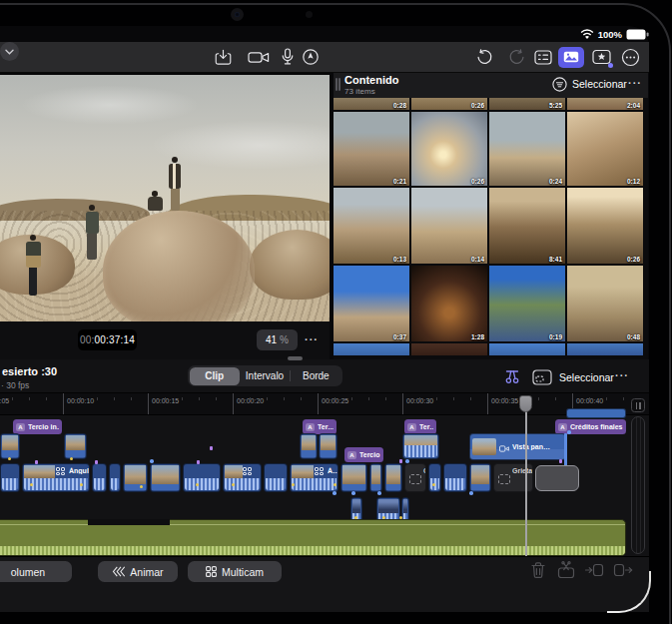 The image size is (672, 624). What do you see at coordinates (44, 427) in the screenshot?
I see `clip-label: Tercio in…` at bounding box center [44, 427].